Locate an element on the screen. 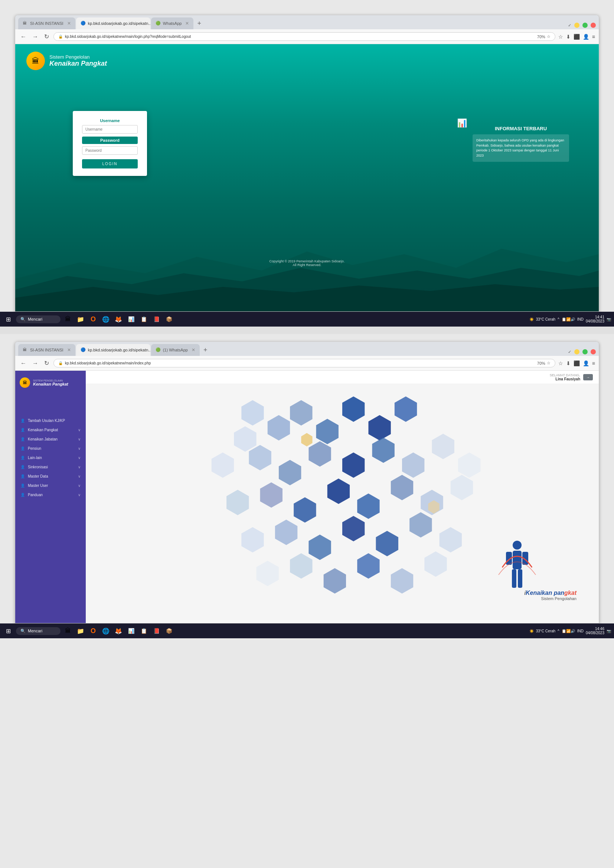 Image resolution: width=614 pixels, height=868 pixels. tab2-close-1: ✕ is located at coordinates (69, 350).